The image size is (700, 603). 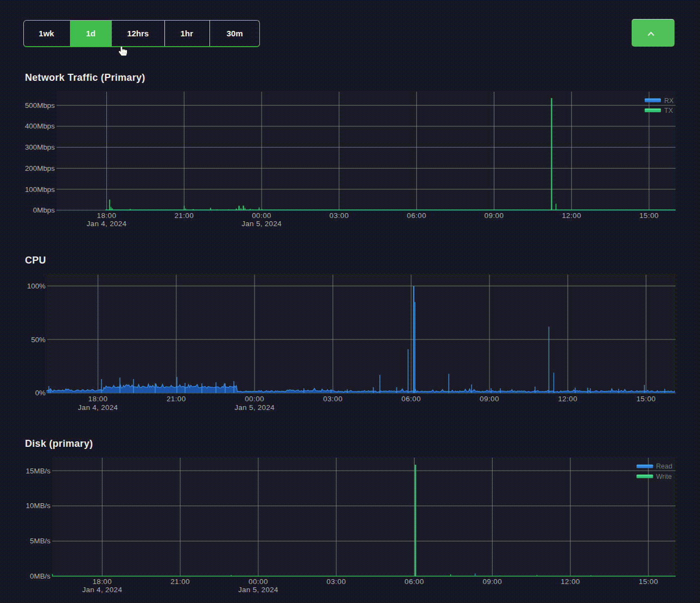 I want to click on svg-text: RX, so click(x=669, y=101).